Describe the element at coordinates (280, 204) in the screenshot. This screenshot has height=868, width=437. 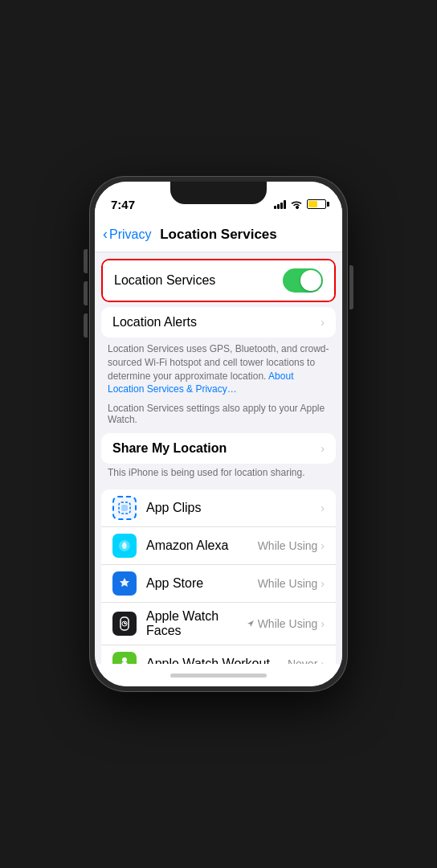
I see `signal-icon` at that location.